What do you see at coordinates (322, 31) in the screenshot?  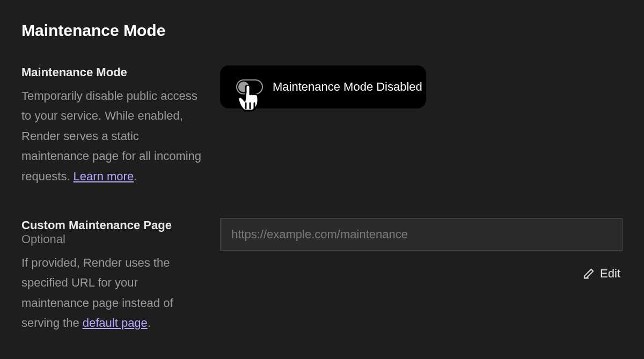 I see `page-title: Maintenance Mode` at bounding box center [322, 31].